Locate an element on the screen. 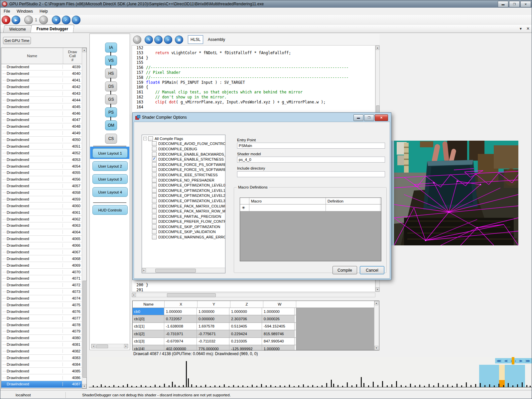 Image resolution: width=532 pixels, height=399 pixels. frame-timeline: ⋘≪‹›≫⋙ is located at coordinates (311, 373).